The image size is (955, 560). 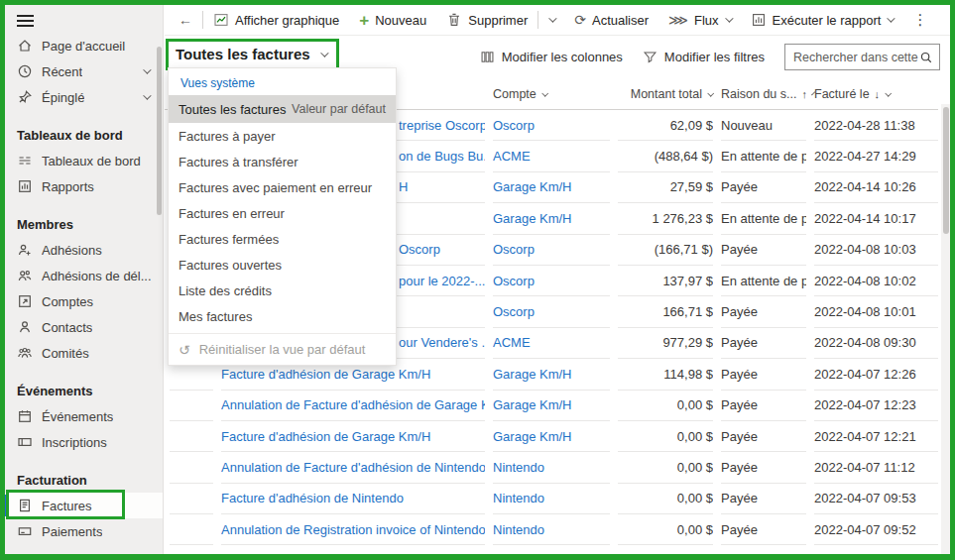 I want to click on delete-split-chevron, so click(x=551, y=20).